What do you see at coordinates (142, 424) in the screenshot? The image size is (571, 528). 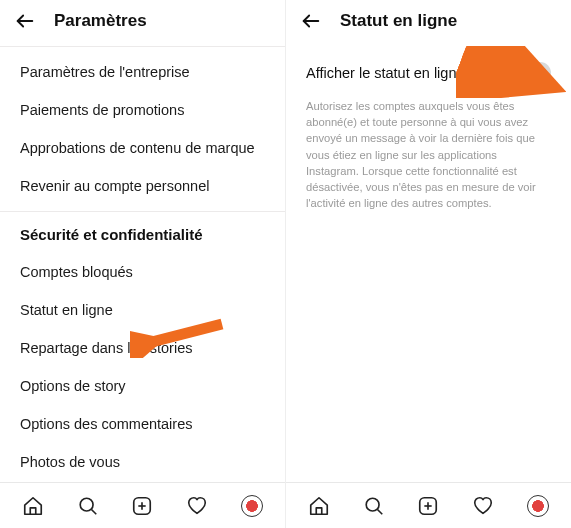 I see `list-item-comment-options: Options des commentaires` at bounding box center [142, 424].